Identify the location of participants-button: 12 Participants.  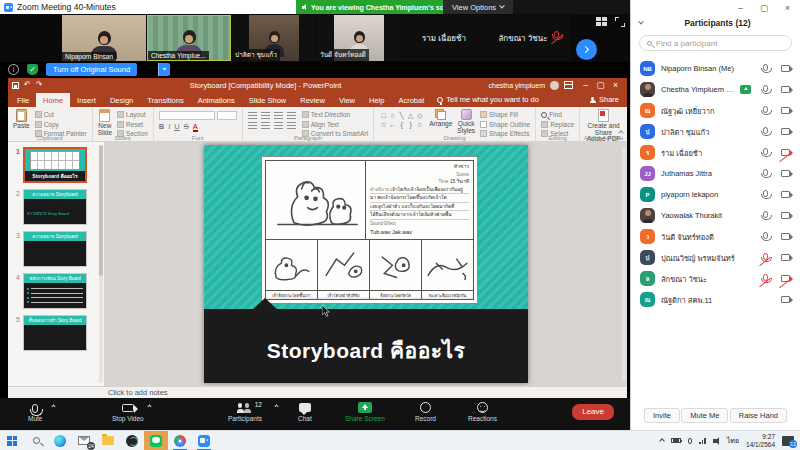
(245, 412).